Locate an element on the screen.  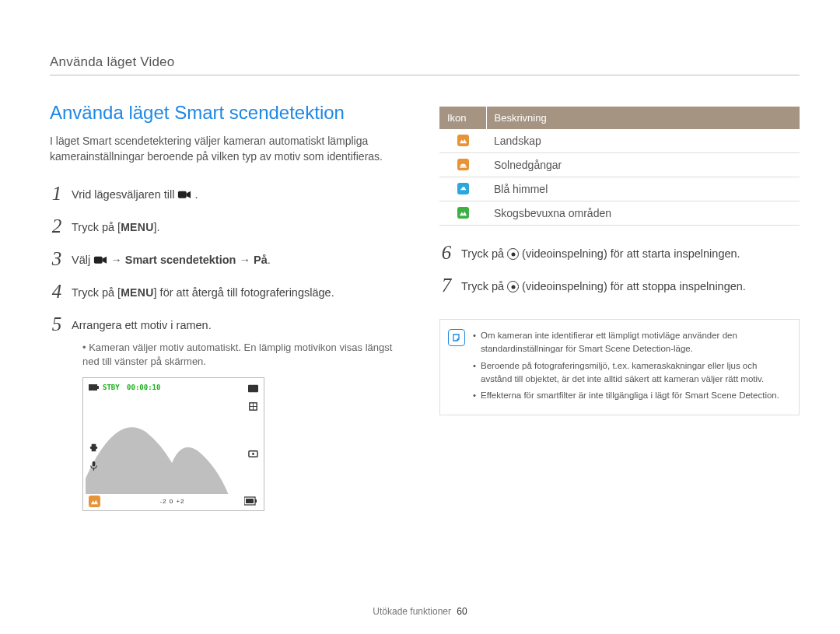
step-number: 4 is located at coordinates (57, 291).